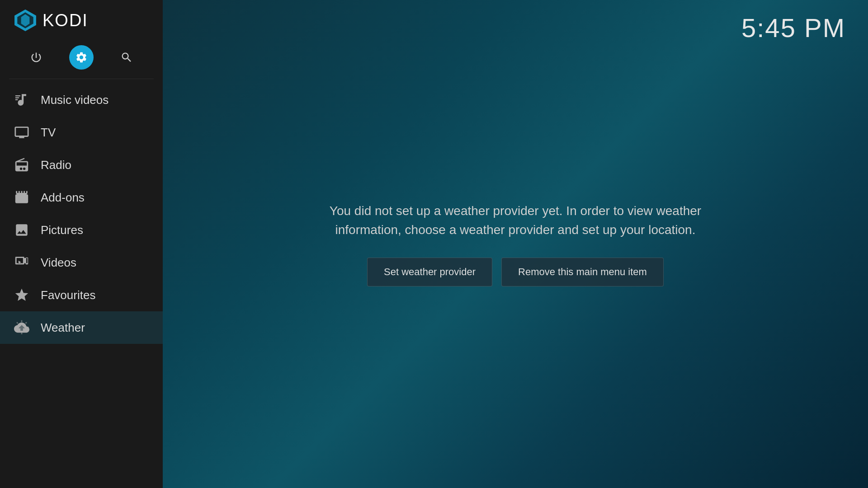 This screenshot has width=868, height=488. What do you see at coordinates (22, 295) in the screenshot?
I see `favourites-icon` at bounding box center [22, 295].